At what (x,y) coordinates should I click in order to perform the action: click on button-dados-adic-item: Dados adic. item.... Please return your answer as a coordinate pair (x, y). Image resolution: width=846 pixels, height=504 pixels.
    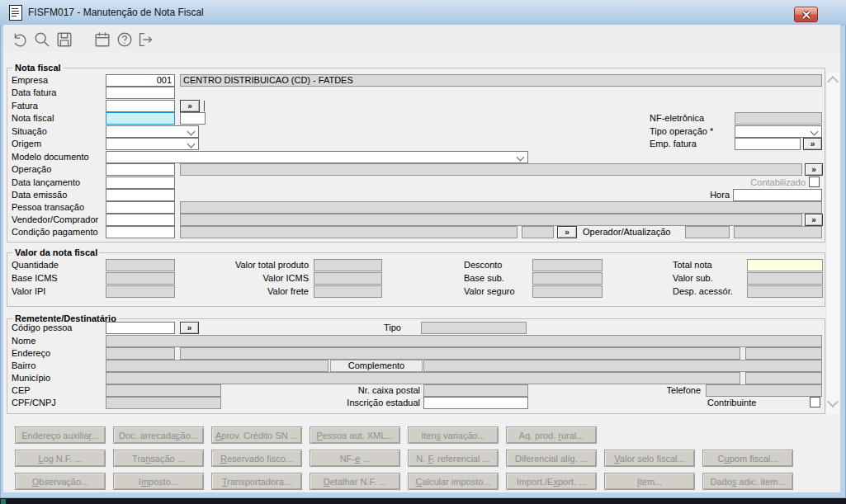
    Looking at the image, I should click on (748, 482).